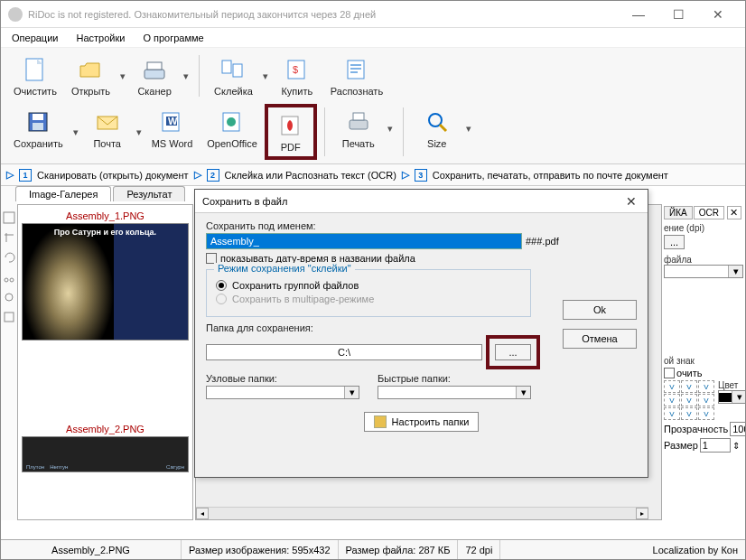  I want to click on maximize-button: ☐, so click(678, 14).